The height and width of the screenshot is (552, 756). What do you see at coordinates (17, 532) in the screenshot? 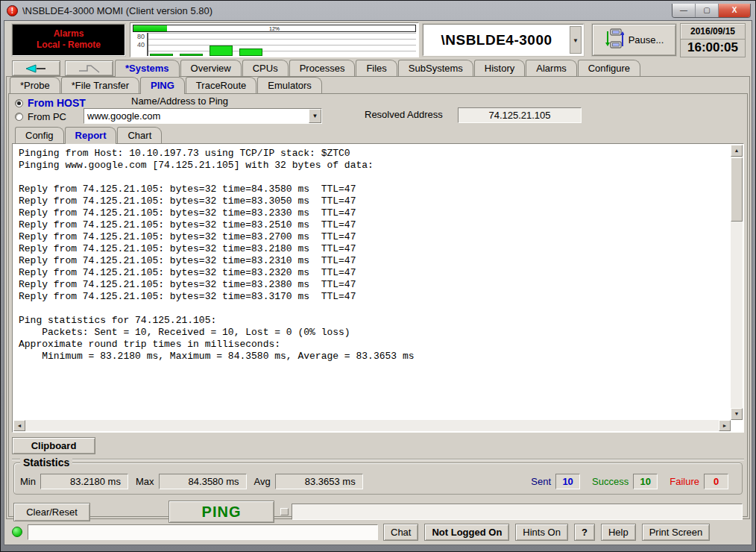
I see `connection-status-icon` at bounding box center [17, 532].